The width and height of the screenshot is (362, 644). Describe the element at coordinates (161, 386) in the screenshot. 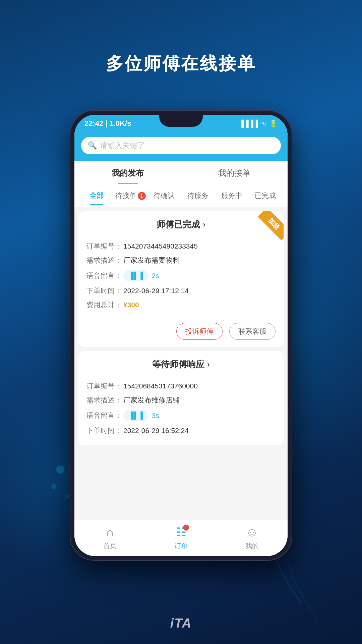

I see `order-id-value-2: 1542068453173760000` at that location.